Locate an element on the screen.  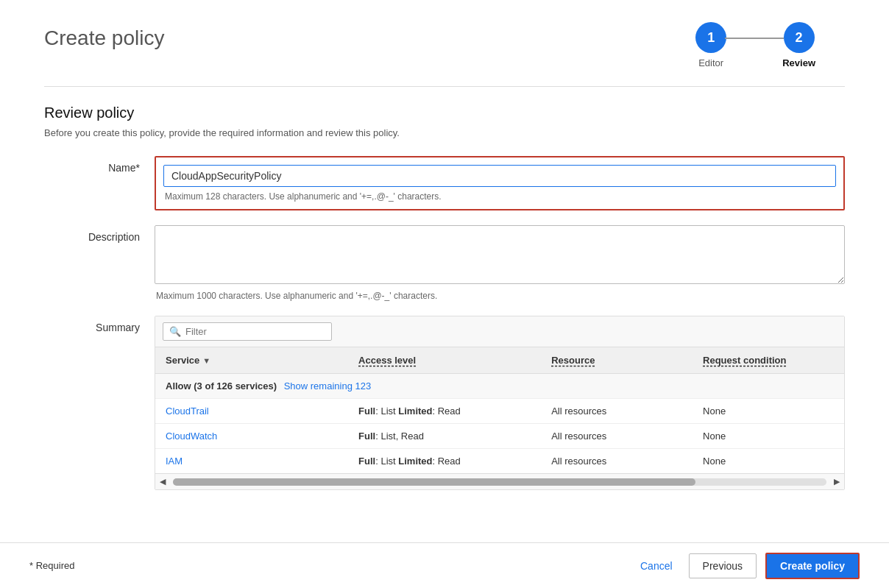
description-textarea is located at coordinates (500, 255).